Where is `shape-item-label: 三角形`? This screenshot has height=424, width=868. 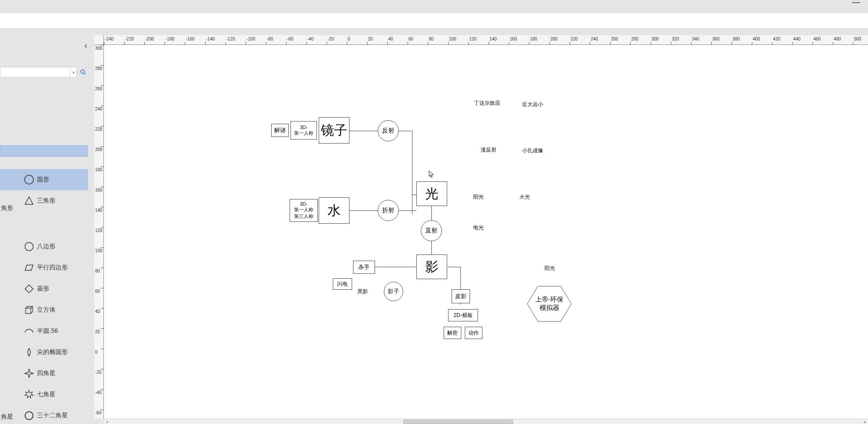 shape-item-label: 三角形 is located at coordinates (46, 201).